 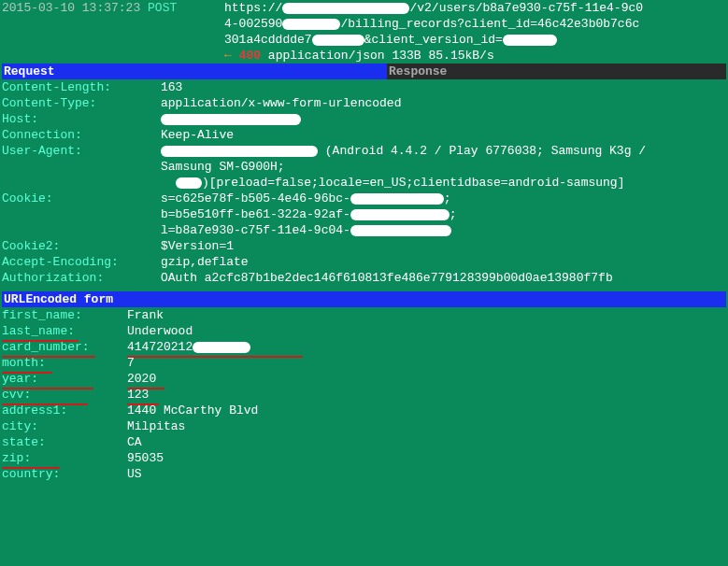 What do you see at coordinates (228, 56) in the screenshot?
I see `arrow-left-icon: ←` at bounding box center [228, 56].